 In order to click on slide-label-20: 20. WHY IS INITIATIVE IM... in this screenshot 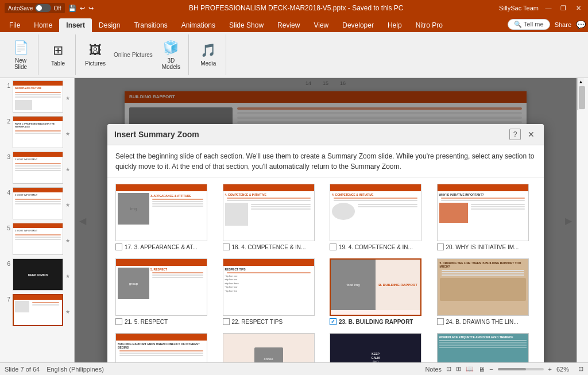, I will do `click(483, 247)`.